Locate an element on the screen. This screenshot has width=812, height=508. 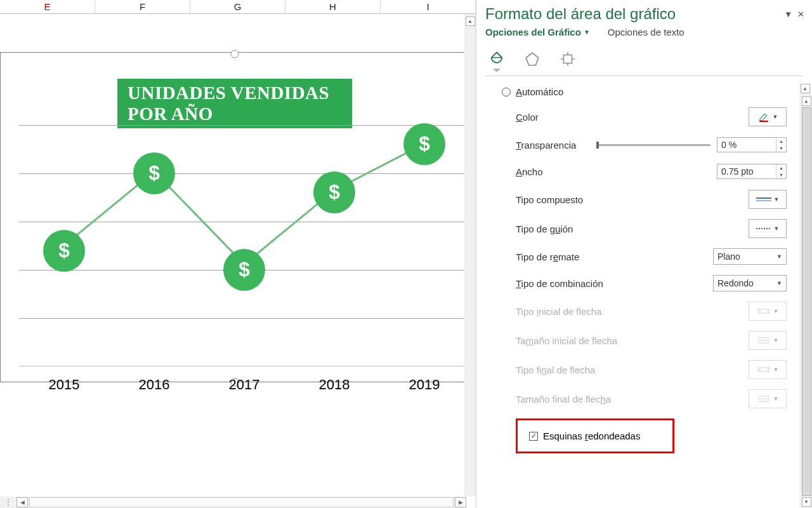
arrow-begin-size-picker: ▼ is located at coordinates (768, 340).